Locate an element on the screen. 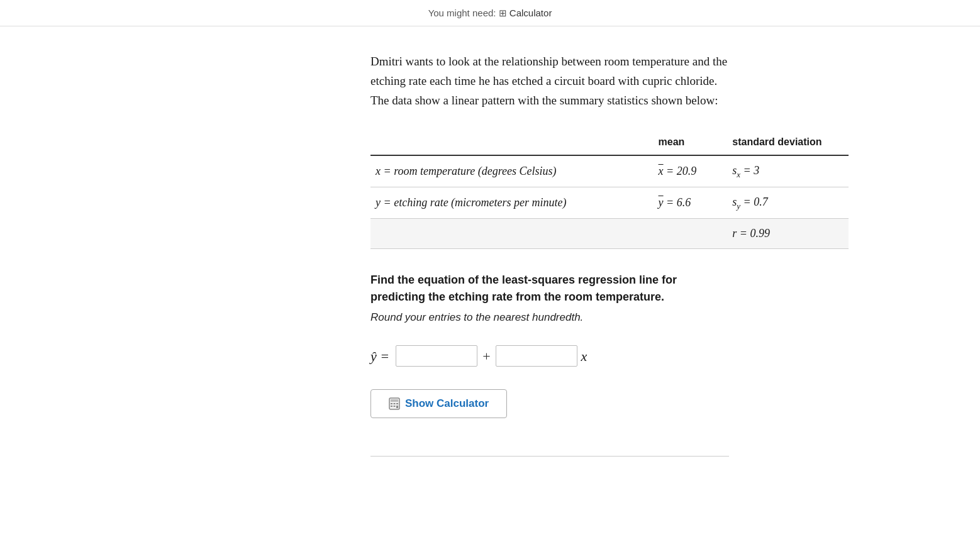 The height and width of the screenshot is (537, 980). table-cell-r: r = 0.99 is located at coordinates (788, 233).